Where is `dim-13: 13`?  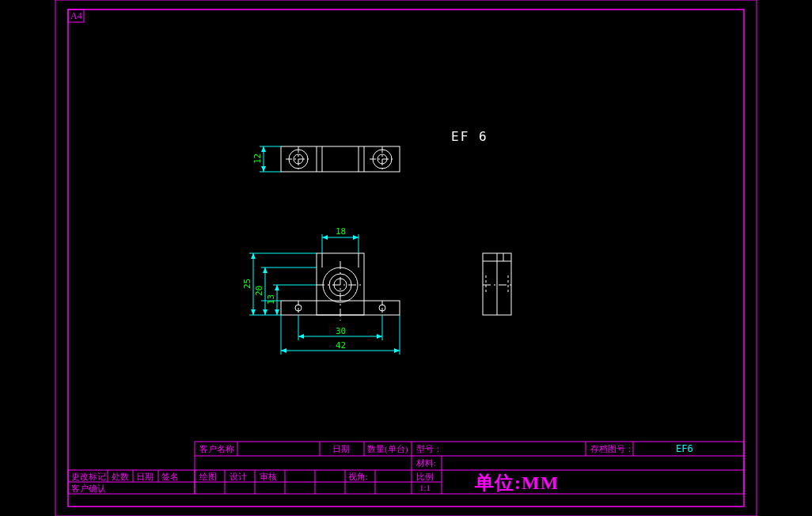
dim-13: 13 is located at coordinates (271, 299).